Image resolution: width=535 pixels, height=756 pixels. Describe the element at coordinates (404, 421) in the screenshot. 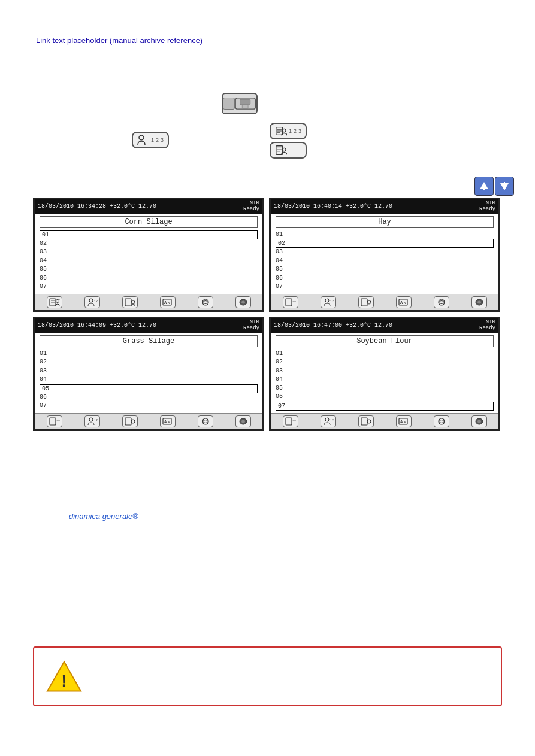

I see `footer-sf-4: A A` at that location.